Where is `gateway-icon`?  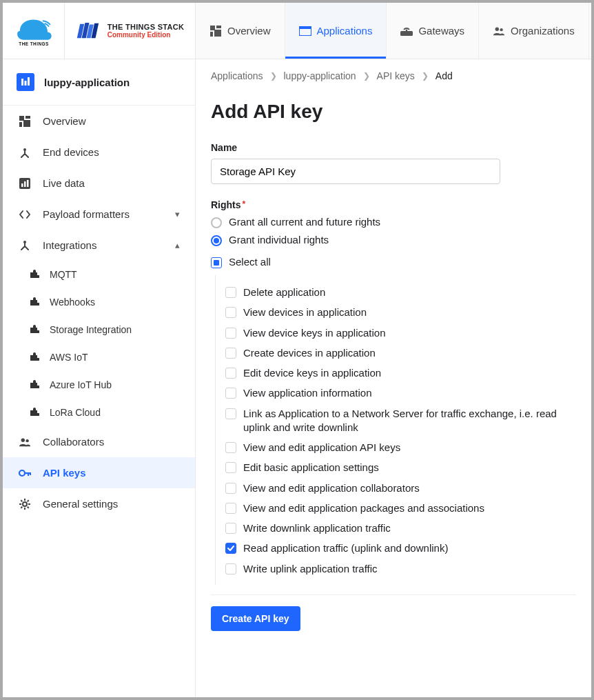
gateway-icon is located at coordinates (407, 31).